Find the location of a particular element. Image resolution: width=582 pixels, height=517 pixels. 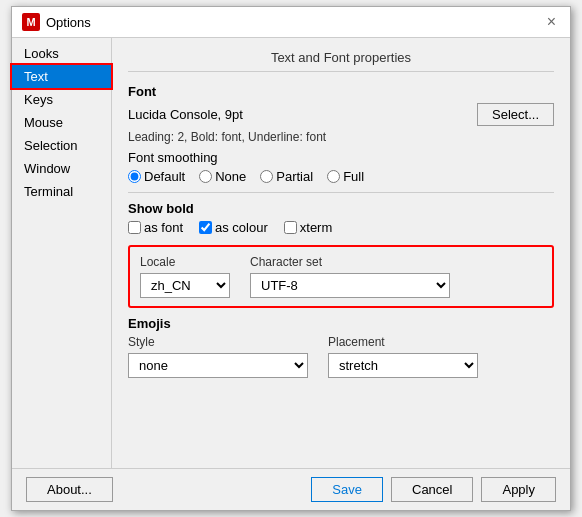

locale-label: Locale is located at coordinates (185, 262).